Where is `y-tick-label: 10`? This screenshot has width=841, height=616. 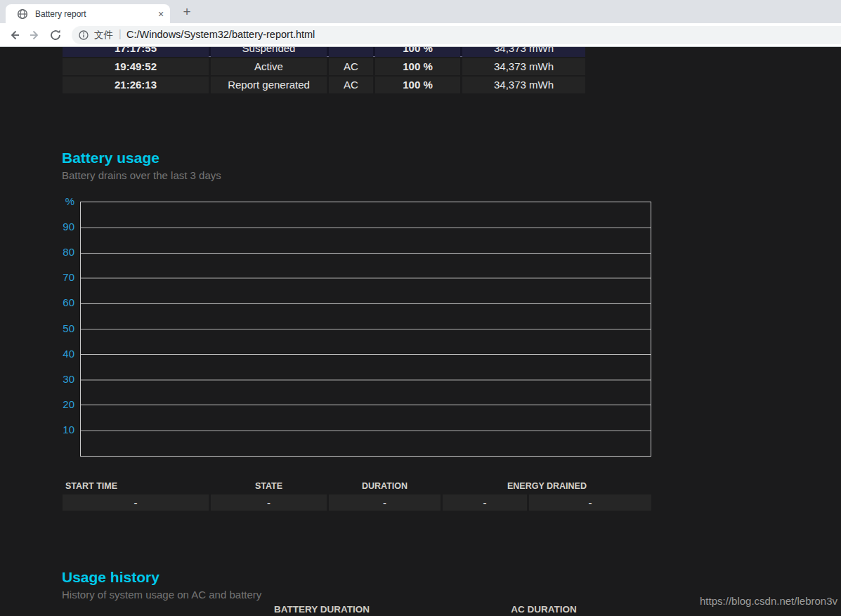 y-tick-label: 10 is located at coordinates (58, 430).